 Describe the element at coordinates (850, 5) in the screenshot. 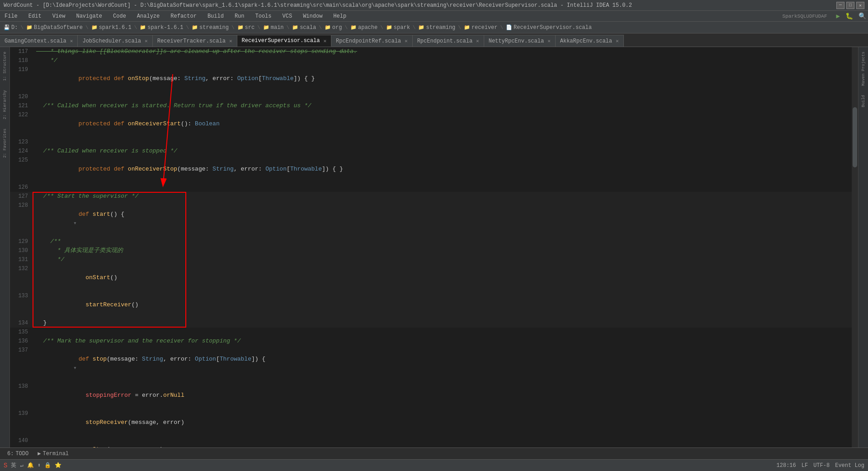

I see `maximize-button: □` at that location.